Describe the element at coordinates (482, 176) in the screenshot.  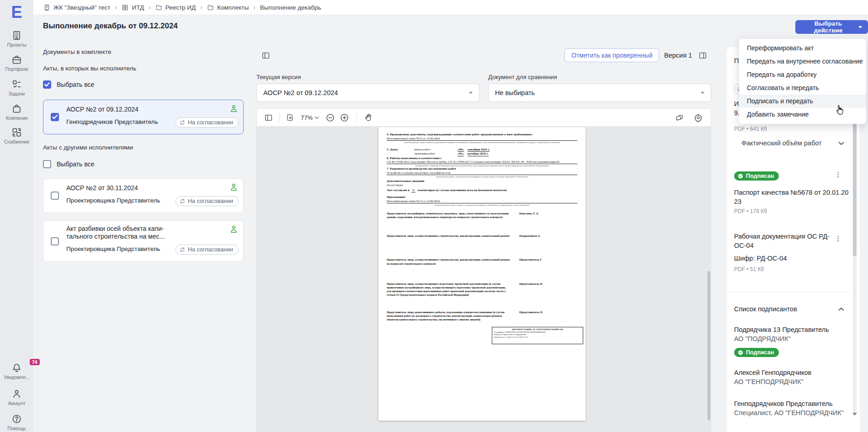
I see `act-sec7-caption: (наименование работ, строительных констр…` at that location.